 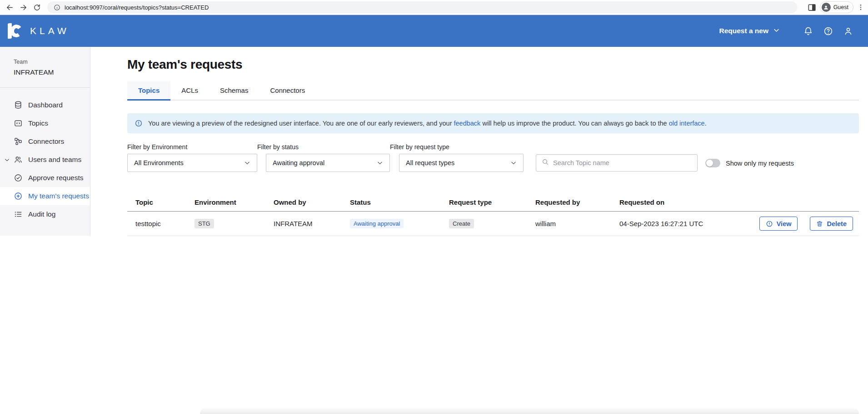 I want to click on browser-toolbar: localhost:9097/coral/requests/topics?sta…, so click(x=434, y=7).